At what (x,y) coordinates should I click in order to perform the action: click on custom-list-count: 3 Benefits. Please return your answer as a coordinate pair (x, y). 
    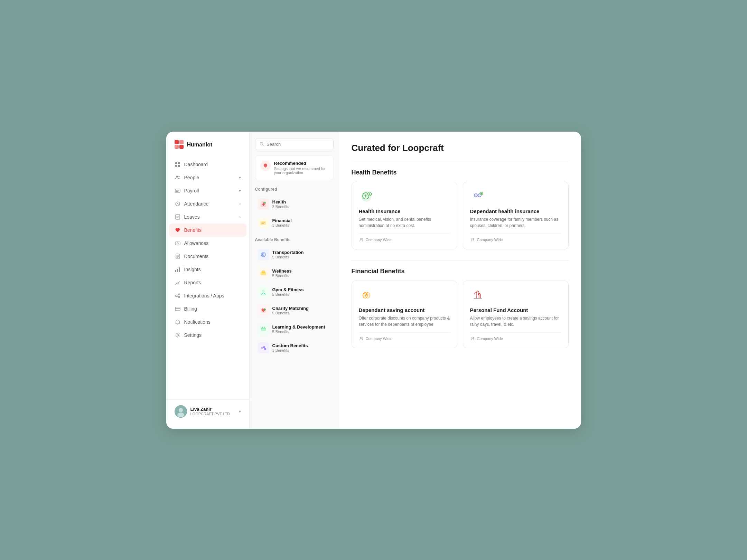
    Looking at the image, I should click on (290, 350).